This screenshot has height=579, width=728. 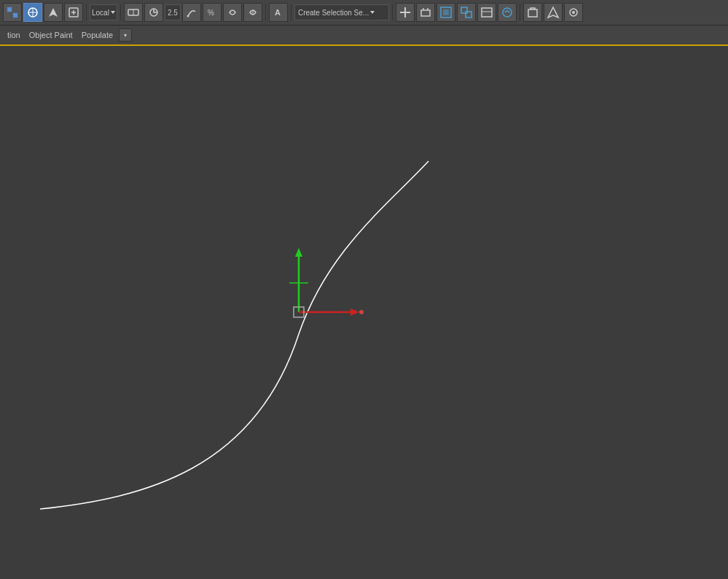 What do you see at coordinates (101, 13) in the screenshot?
I see `local-dropdown-label: Local` at bounding box center [101, 13].